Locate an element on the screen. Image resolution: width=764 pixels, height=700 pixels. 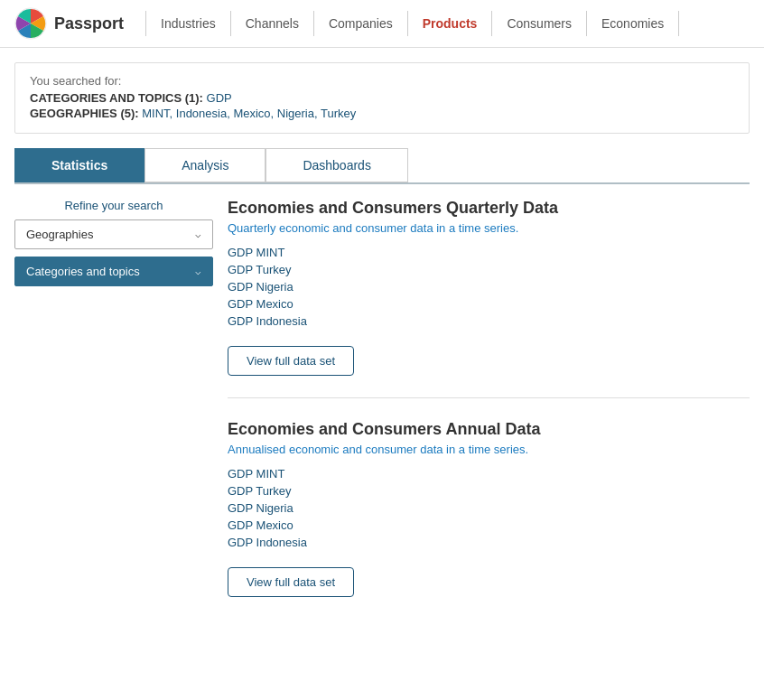
refine-label: Refine your search is located at coordinates (114, 206).